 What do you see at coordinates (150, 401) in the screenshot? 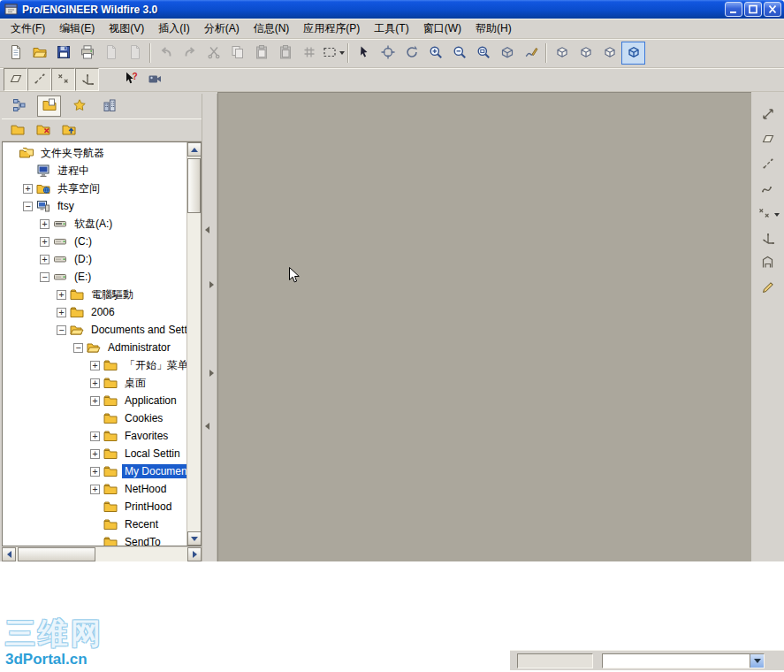
I see `tree-item-label: Application` at bounding box center [150, 401].